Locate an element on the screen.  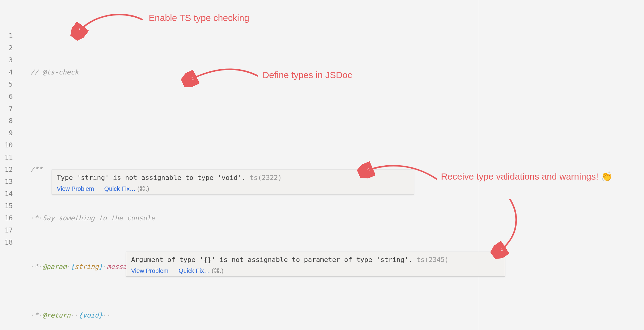
error-message: Argument of type '{}' is not assignable … is located at coordinates (316, 260).